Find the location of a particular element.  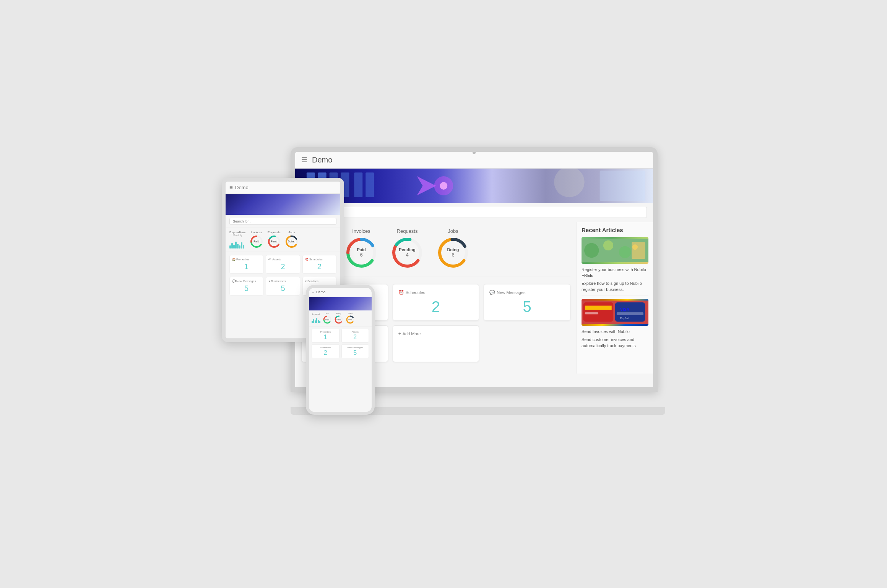

tablet-prop-icon: 🏠 is located at coordinates (234, 259).